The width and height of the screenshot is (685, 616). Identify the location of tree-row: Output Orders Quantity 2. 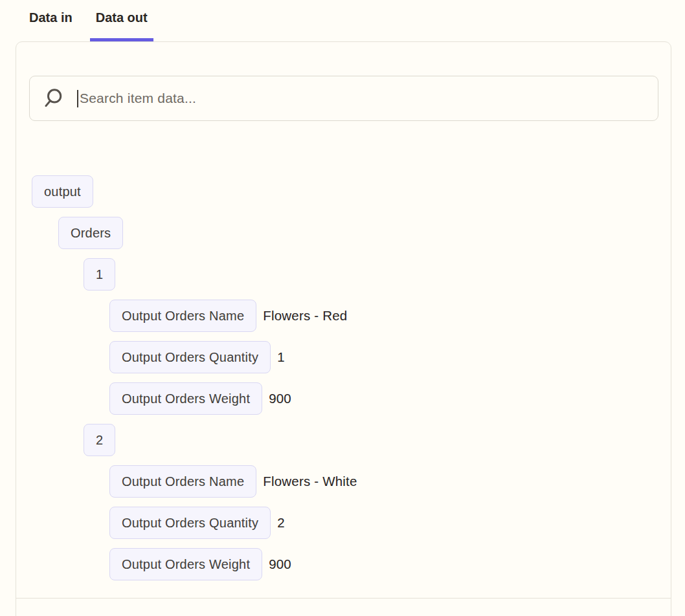
(390, 523).